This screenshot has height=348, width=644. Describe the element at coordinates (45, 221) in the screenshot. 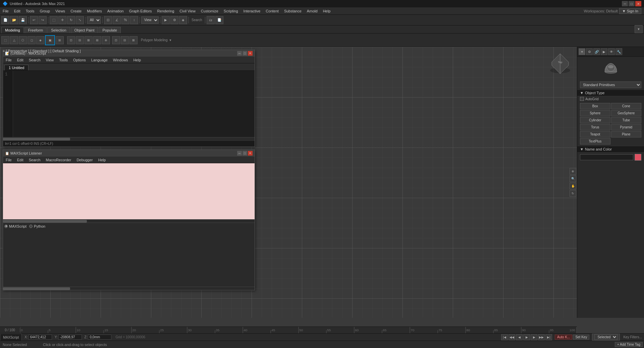

I see `listener-hscrollbar-thumb` at that location.